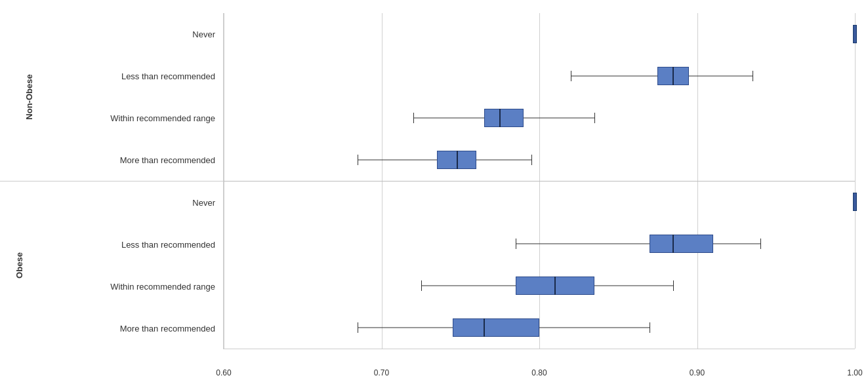  I want to click on x-tick-label: 0.70, so click(382, 373).